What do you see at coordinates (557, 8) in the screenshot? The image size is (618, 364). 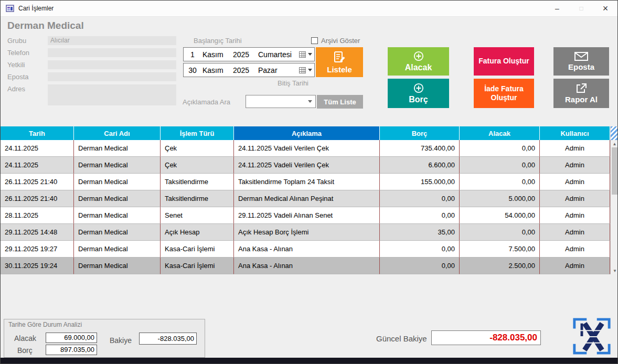 I see `minimize-button: –` at bounding box center [557, 8].